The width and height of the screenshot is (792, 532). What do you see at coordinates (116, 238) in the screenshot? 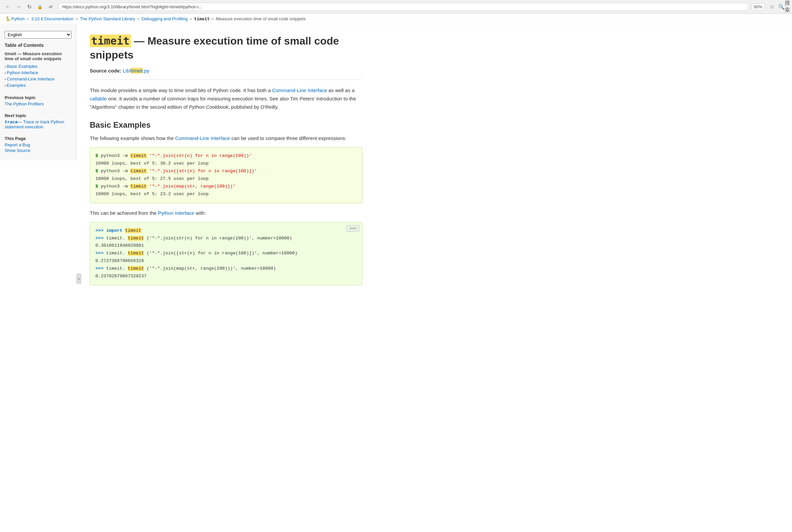
I see `py-mod-2: timeit.` at bounding box center [116, 238].